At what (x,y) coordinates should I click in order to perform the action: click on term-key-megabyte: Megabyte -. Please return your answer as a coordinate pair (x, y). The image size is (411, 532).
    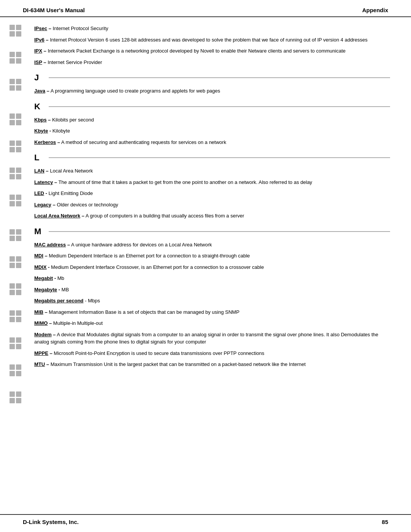
    Looking at the image, I should click on (47, 289).